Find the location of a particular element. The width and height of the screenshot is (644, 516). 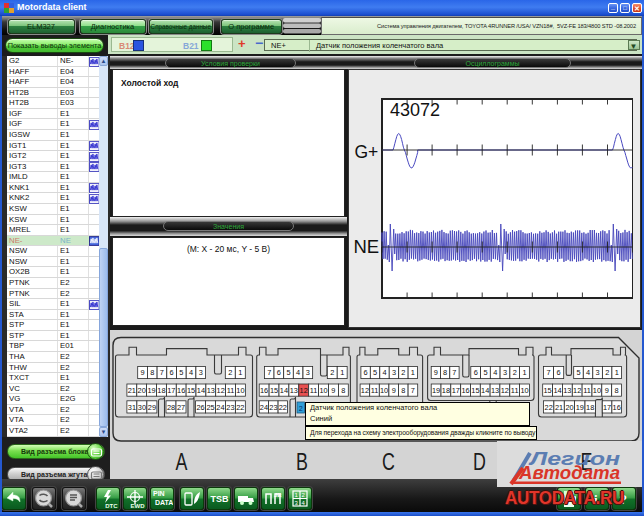

svg-text: PIN is located at coordinates (159, 494).